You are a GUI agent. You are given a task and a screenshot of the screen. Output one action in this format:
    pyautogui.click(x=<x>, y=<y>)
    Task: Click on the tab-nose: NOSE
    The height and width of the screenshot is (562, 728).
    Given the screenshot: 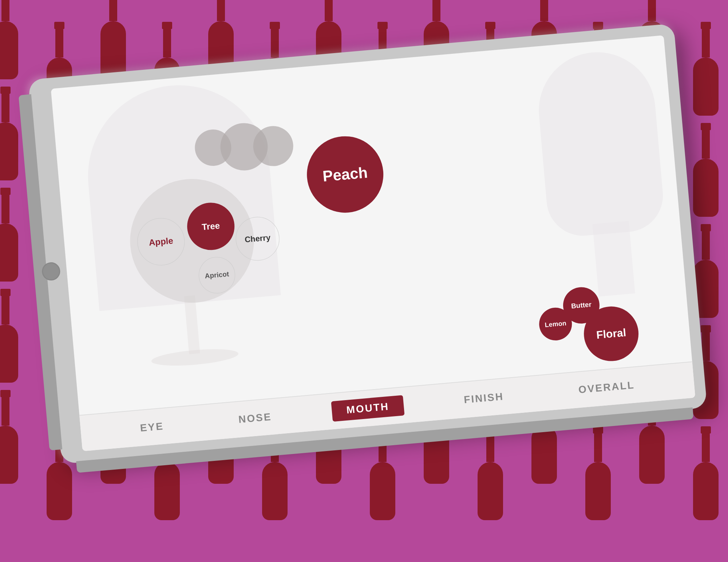 What is the action you would take?
    pyautogui.click(x=255, y=418)
    